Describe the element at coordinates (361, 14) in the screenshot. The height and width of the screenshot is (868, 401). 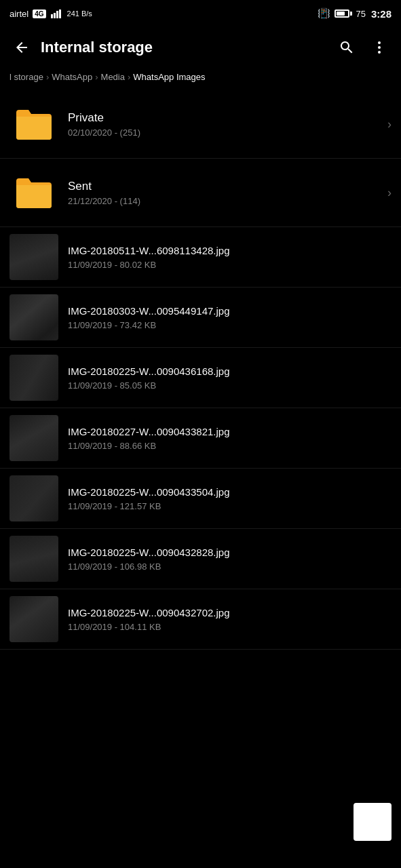
I see `battery-percent: 75` at that location.